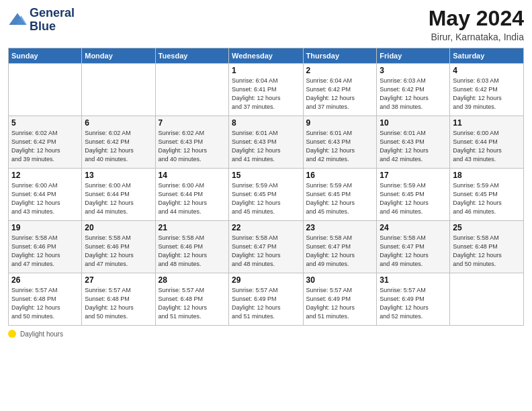  What do you see at coordinates (486, 175) in the screenshot?
I see `day-number: 18` at bounding box center [486, 175].